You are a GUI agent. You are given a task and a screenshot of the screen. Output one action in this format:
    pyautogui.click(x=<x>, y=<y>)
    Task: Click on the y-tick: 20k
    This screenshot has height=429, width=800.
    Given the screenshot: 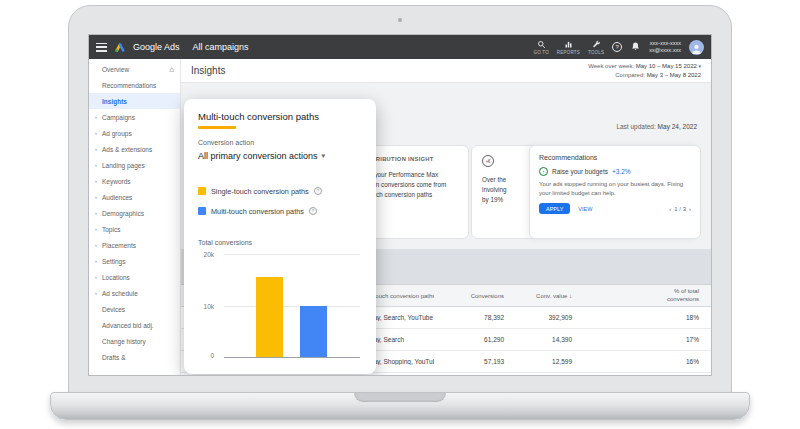 What is the action you would take?
    pyautogui.click(x=206, y=254)
    